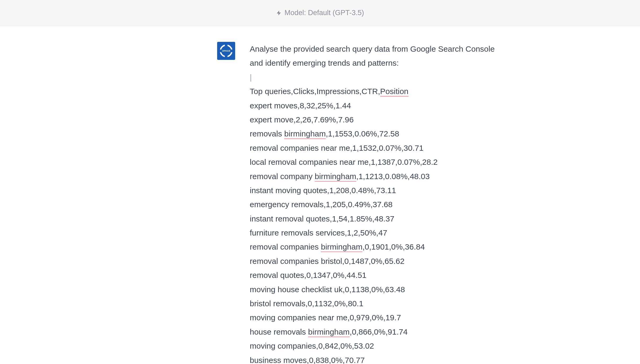  I want to click on data-text: removal companies bristol,0,1487,0%,65.6…, so click(327, 261).